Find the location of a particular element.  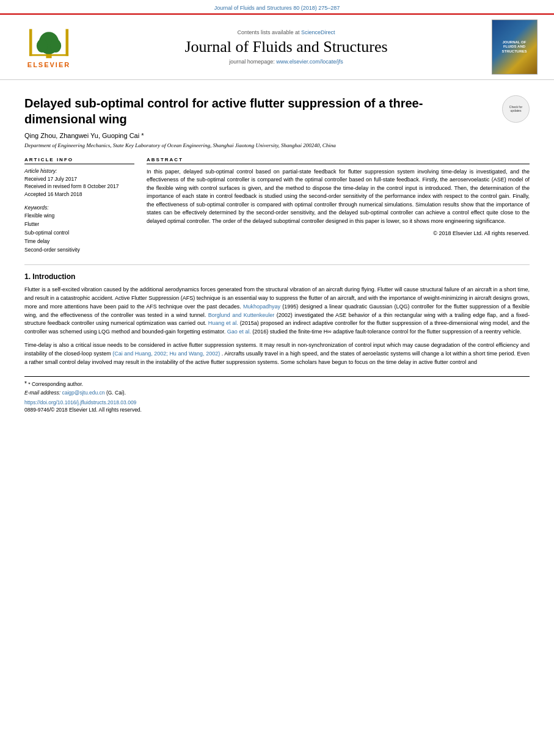

accepted-date: Accepted 16 March 2018 is located at coordinates (79, 195).